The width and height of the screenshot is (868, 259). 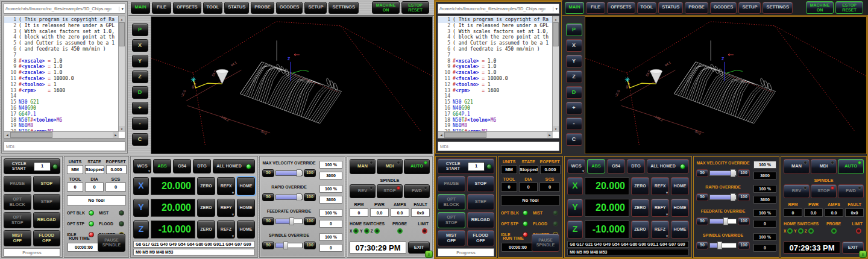 I want to click on horizontal-scrollbar: ◀ ▶, so click(x=61, y=135).